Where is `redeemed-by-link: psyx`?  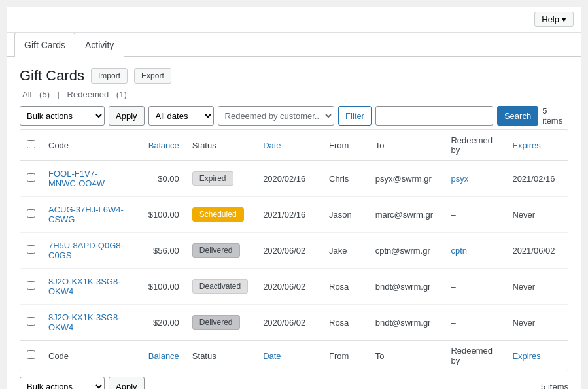 redeemed-by-link: psyx is located at coordinates (459, 179).